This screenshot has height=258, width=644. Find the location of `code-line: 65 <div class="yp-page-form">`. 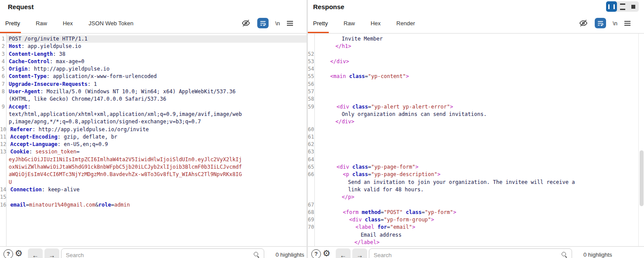

code-line: 65 <div class="yp-page-form"> is located at coordinates (476, 167).